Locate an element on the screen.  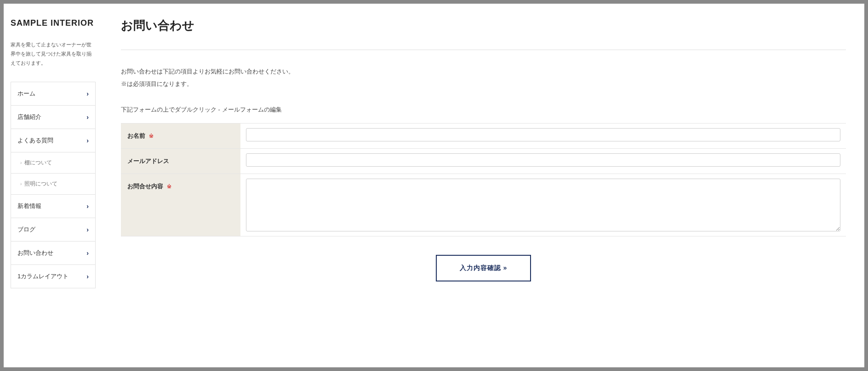
nav-label: ブログ is located at coordinates (27, 230).